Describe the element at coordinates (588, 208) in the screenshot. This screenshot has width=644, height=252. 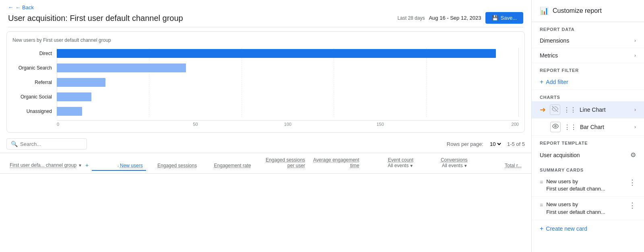
I see `summary-card-2: ≡ New users byFirst user default chann..…` at that location.